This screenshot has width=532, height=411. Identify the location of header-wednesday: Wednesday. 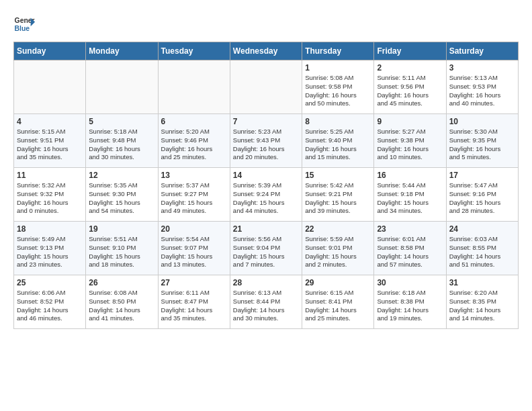
(266, 51).